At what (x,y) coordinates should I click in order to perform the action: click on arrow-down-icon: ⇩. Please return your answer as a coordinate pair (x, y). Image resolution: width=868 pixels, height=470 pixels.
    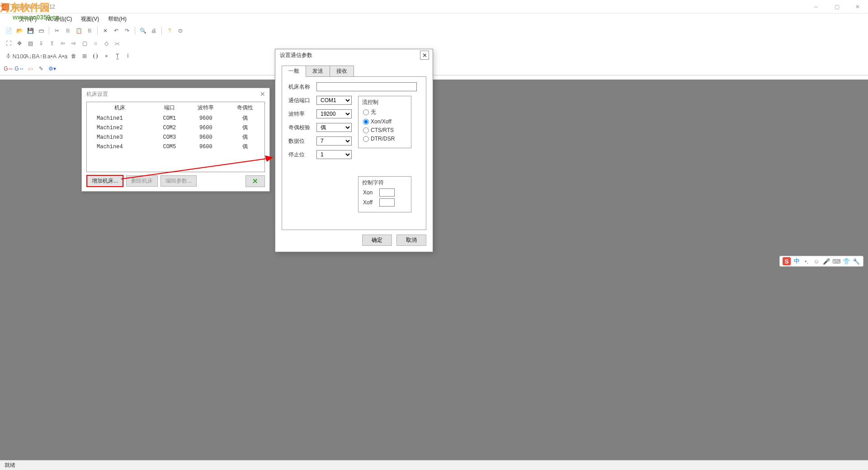
    Looking at the image, I should click on (41, 43).